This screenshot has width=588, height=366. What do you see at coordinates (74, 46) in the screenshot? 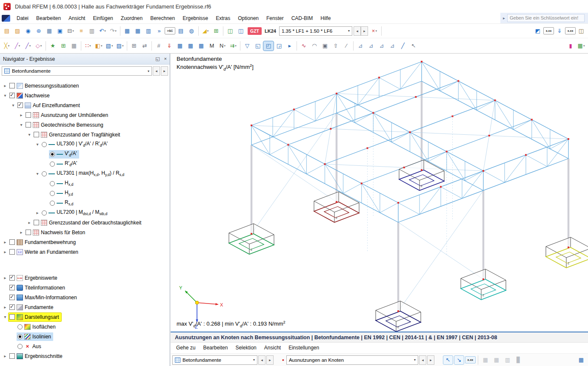
I see `numbering-icon: ▦` at bounding box center [74, 46].